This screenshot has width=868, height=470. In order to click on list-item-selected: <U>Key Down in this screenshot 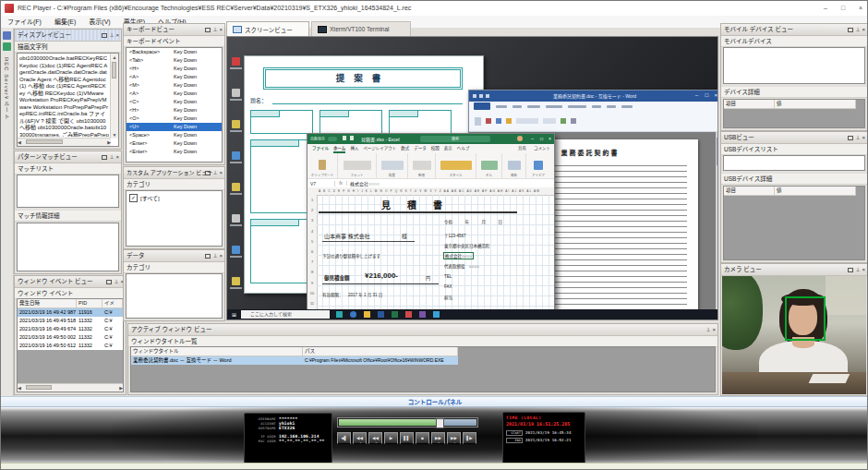, I will do `click(174, 127)`.